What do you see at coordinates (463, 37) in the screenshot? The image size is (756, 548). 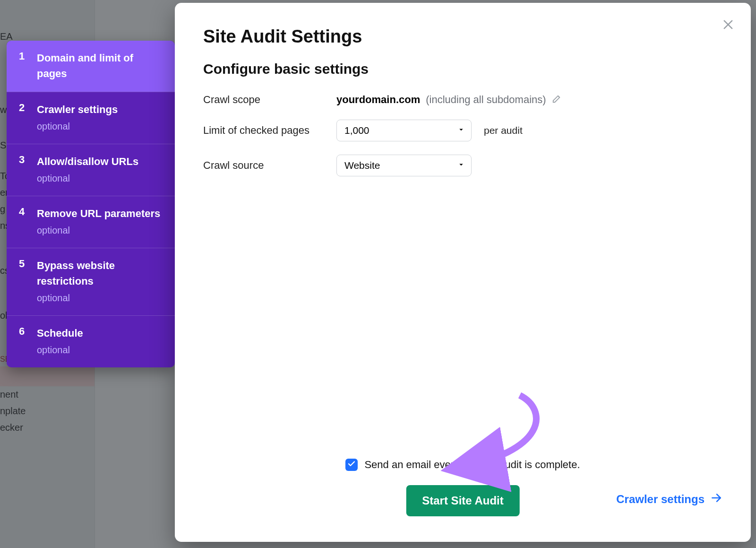 I see `modal-title: Site Audit Settings` at bounding box center [463, 37].